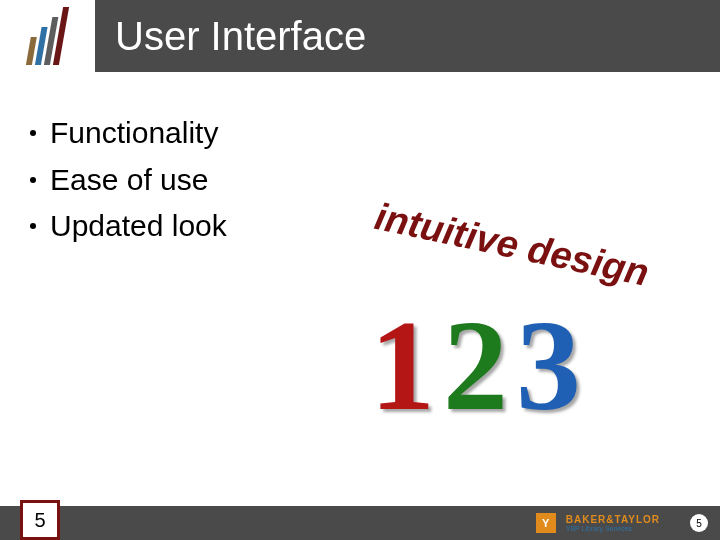  Describe the element at coordinates (402, 365) in the screenshot. I see `number-1-icon: 1` at that location.